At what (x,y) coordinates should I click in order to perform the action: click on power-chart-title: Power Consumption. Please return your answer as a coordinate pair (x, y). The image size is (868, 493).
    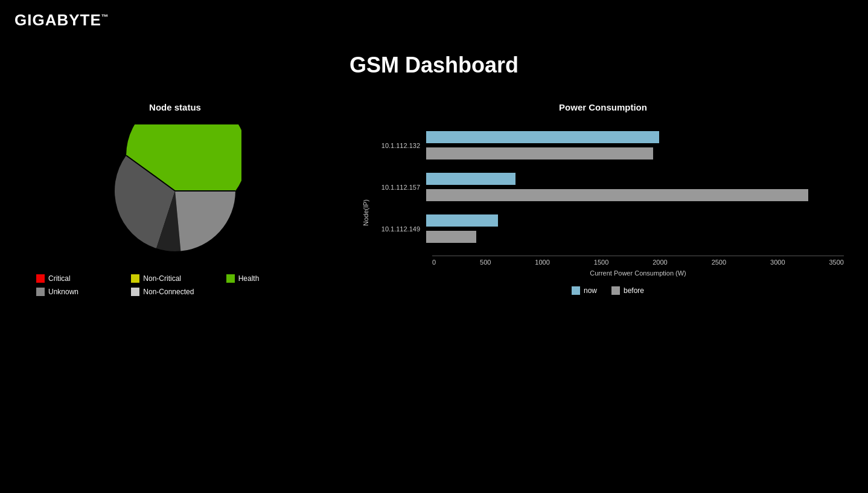
    Looking at the image, I should click on (603, 108).